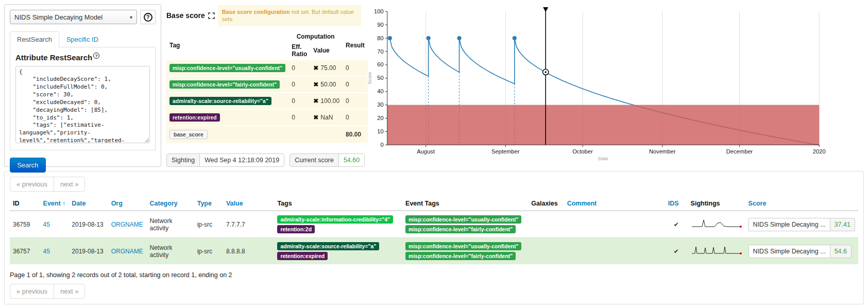 Image resolution: width=868 pixels, height=307 pixels. I want to click on model-help-button: ?, so click(148, 17).